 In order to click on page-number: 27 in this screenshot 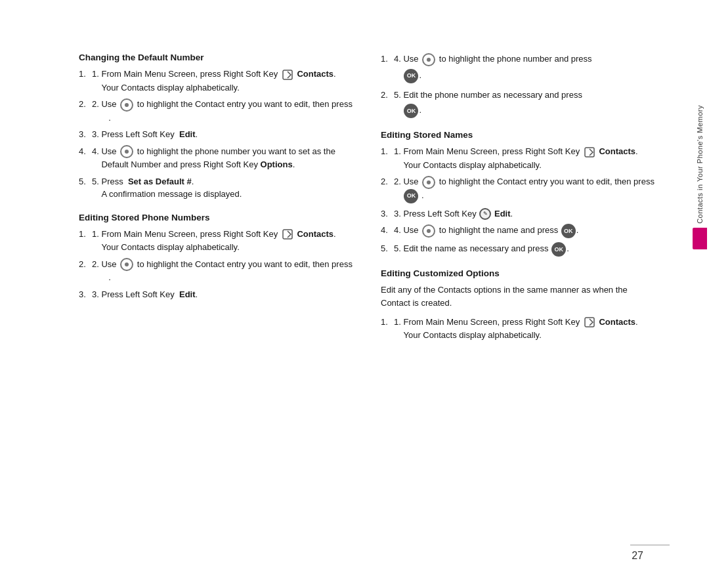, I will do `click(637, 556)`.